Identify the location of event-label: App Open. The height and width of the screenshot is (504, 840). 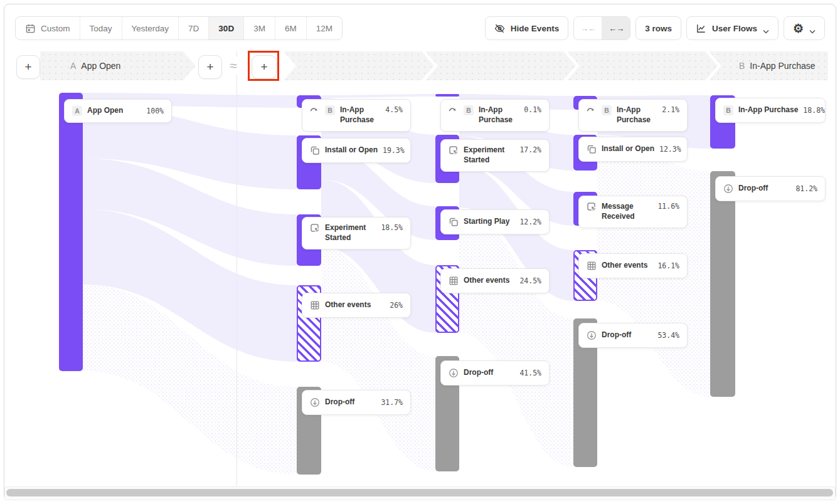
(105, 111).